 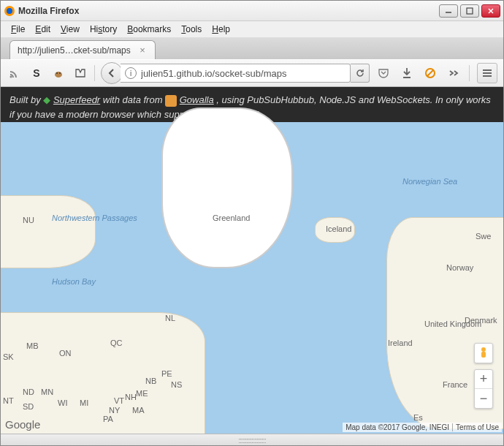 I want to click on gowalla-icon, so click(x=171, y=101).